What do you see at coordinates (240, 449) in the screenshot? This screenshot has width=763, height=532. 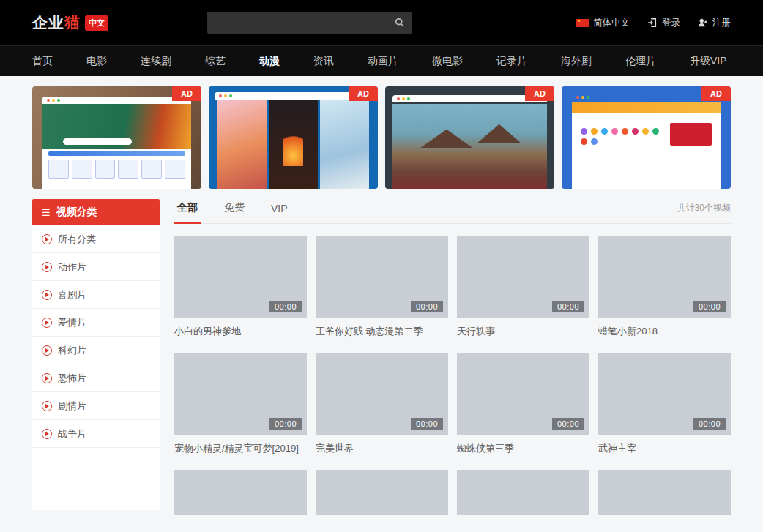 I see `video-title: 宠物小精灵/精灵宝可梦[2019]` at bounding box center [240, 449].